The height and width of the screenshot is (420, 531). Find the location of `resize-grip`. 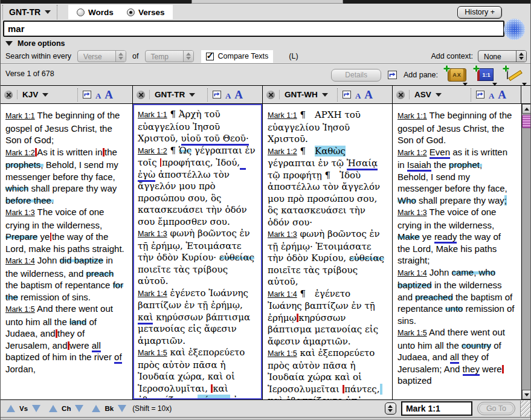

resize-grip is located at coordinates (526, 409).